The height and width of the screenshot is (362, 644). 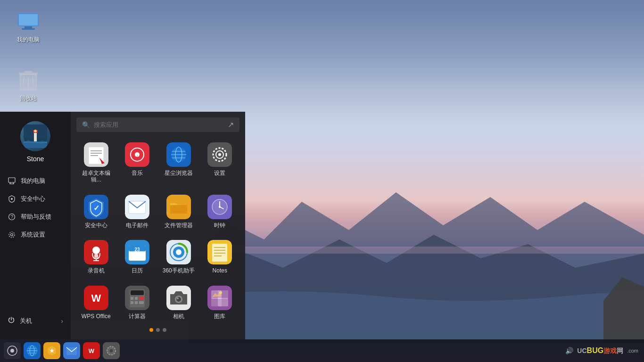 What do you see at coordinates (72, 351) in the screenshot?
I see `taskbar-mail-icon` at bounding box center [72, 351].